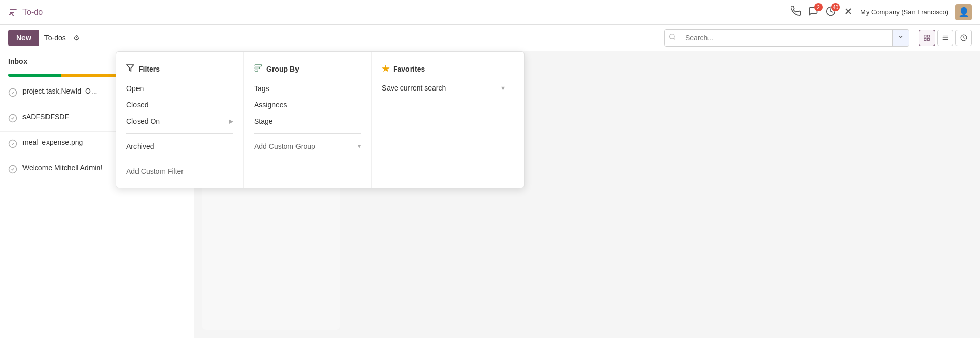 The height and width of the screenshot is (338, 980). What do you see at coordinates (308, 121) in the screenshot?
I see `groupby-stage: Stage` at bounding box center [308, 121].